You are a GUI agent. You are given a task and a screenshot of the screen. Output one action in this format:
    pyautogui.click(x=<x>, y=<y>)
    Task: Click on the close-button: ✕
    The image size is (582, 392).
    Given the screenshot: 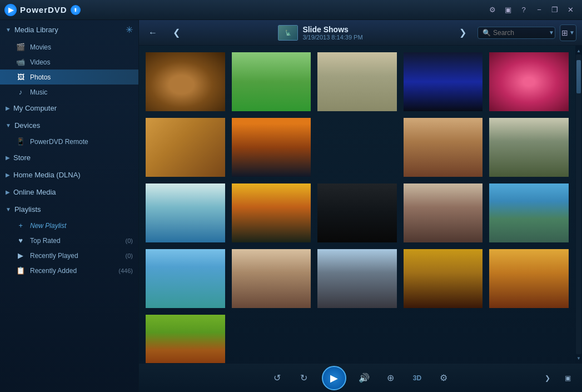 What is the action you would take?
    pyautogui.click(x=570, y=10)
    